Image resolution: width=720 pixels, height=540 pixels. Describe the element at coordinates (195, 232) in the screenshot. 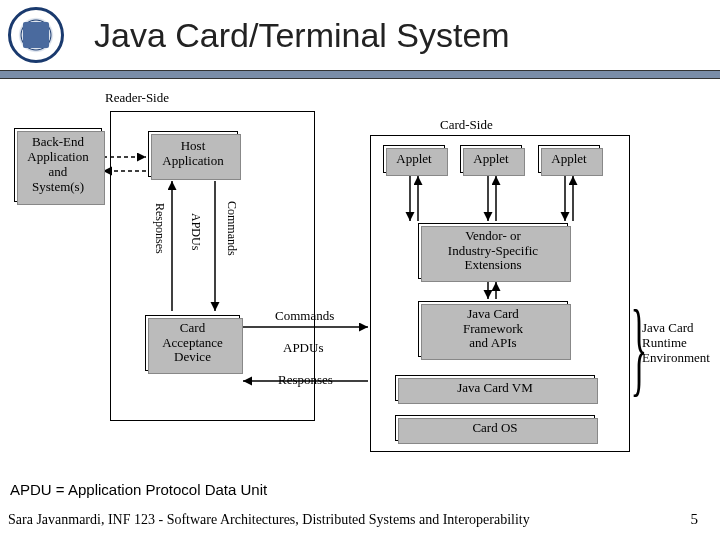

I see `apdus-vertical-label: APDUs` at that location.